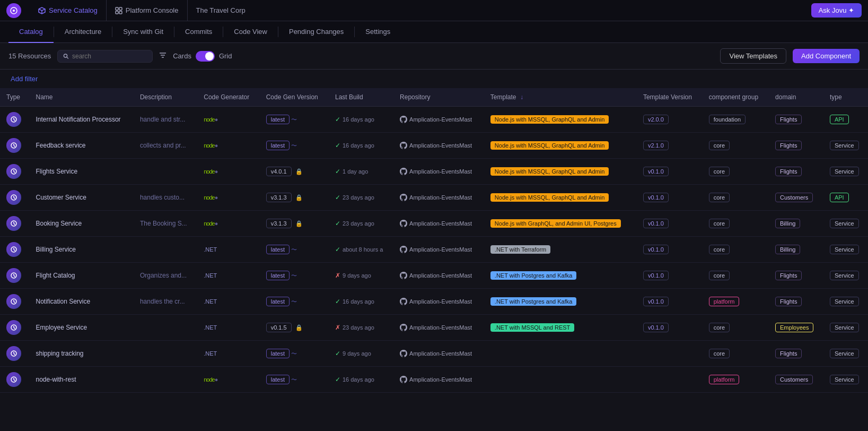 The image size is (868, 431). What do you see at coordinates (105, 56) in the screenshot?
I see `search-box` at bounding box center [105, 56].